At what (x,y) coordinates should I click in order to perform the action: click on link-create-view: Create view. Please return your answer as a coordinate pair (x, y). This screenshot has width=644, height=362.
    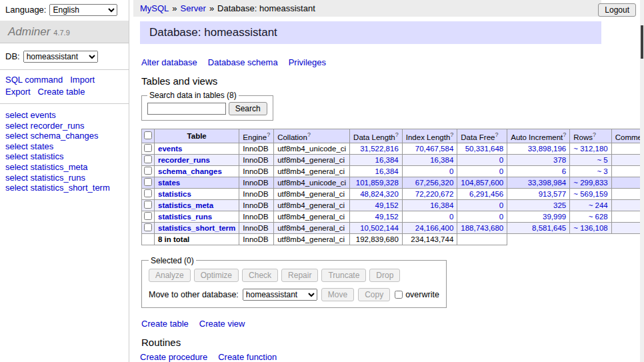
    Looking at the image, I should click on (223, 324).